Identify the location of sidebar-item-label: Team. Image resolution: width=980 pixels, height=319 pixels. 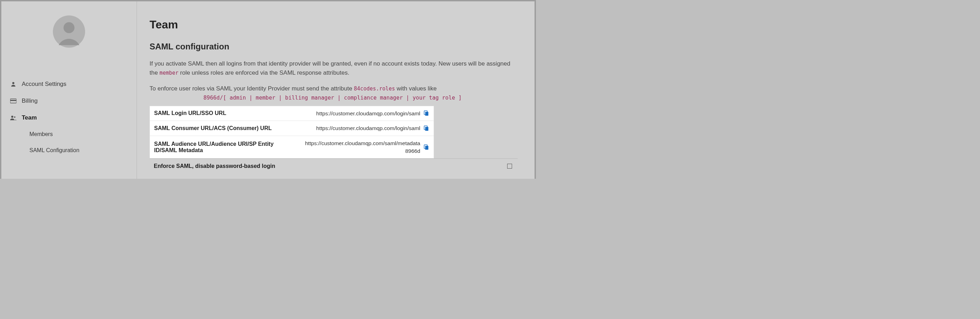
(29, 118).